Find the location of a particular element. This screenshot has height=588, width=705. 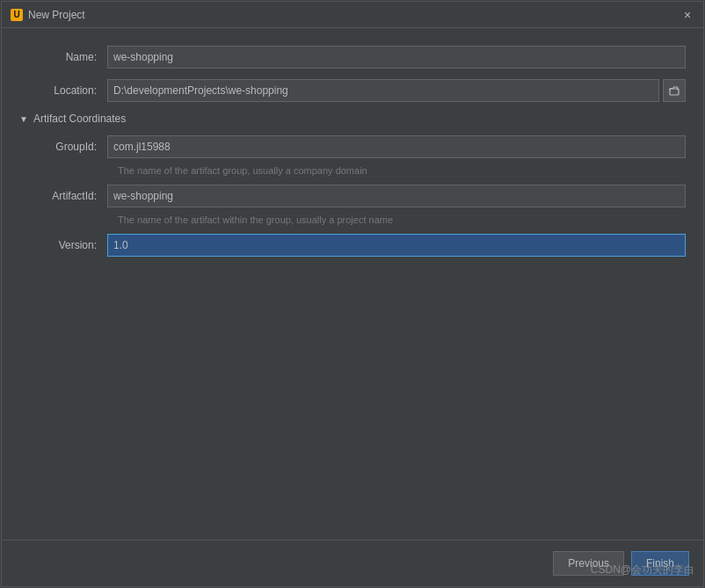

groupid-input is located at coordinates (396, 147).